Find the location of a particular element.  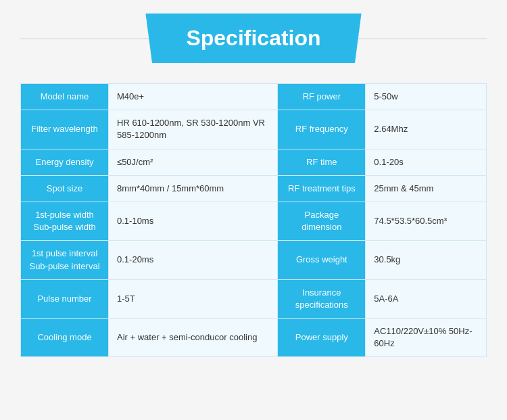

left-label-cell: 1st pulse interval Sub-pulse interval is located at coordinates (65, 260).